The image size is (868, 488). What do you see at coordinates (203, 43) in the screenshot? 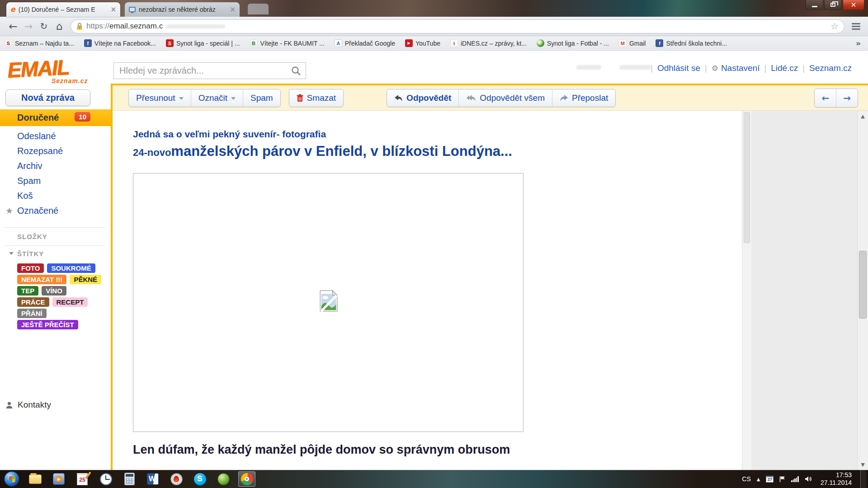
I see `bookmark-synot: SSynot liga - speciál | ...` at bounding box center [203, 43].